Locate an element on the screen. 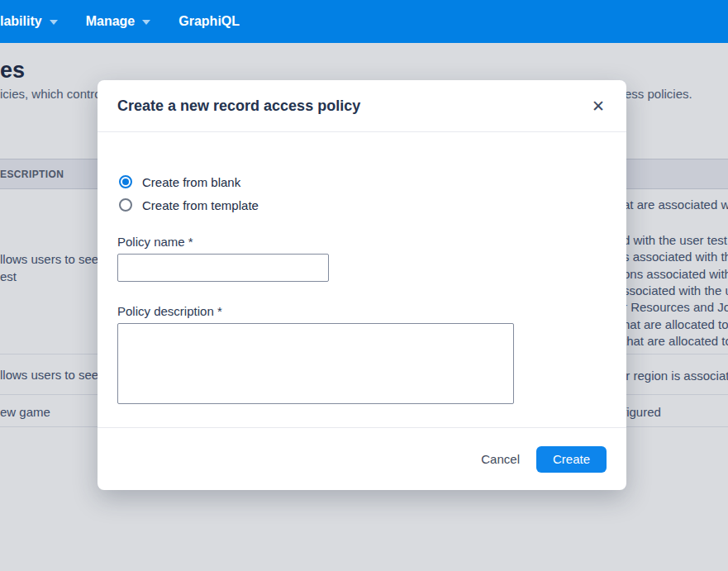 Image resolution: width=728 pixels, height=571 pixels. close-button: ✕ is located at coordinates (598, 107).